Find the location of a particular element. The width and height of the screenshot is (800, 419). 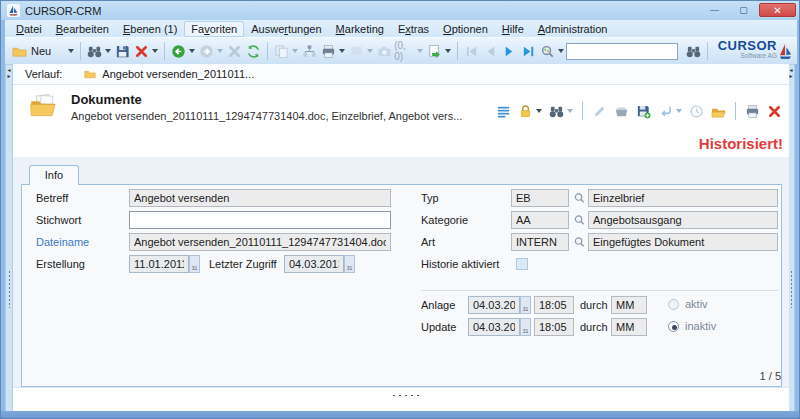

anlage-date-field is located at coordinates (494, 305).